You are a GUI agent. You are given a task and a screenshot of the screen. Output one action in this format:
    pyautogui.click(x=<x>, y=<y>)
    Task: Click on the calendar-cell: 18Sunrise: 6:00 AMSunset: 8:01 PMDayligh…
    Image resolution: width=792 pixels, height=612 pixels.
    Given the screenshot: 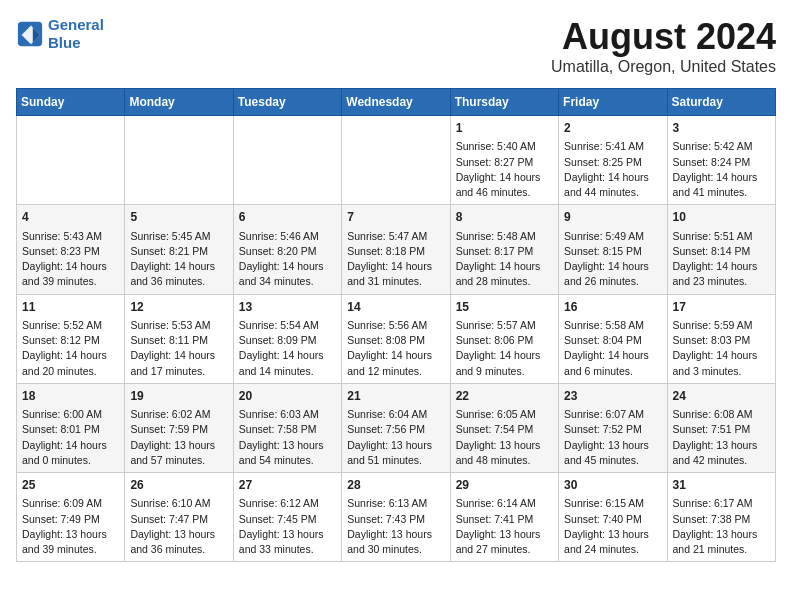 What is the action you would take?
    pyautogui.click(x=71, y=428)
    